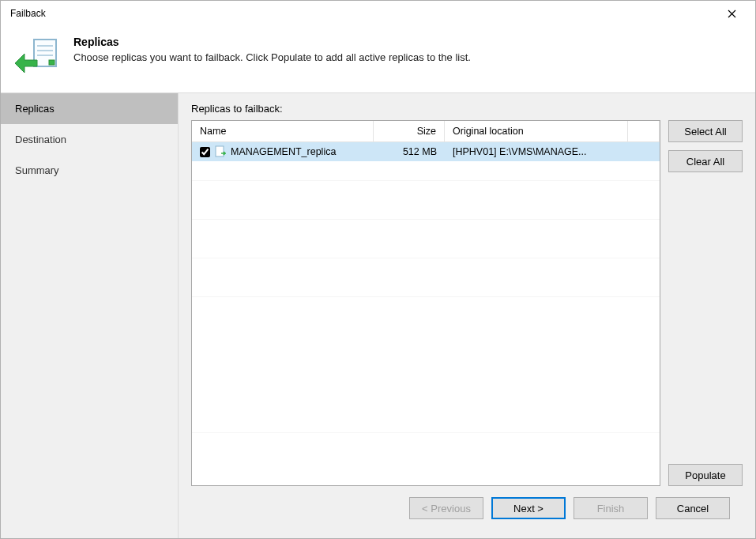  Describe the element at coordinates (732, 13) in the screenshot. I see `close-button` at that location.